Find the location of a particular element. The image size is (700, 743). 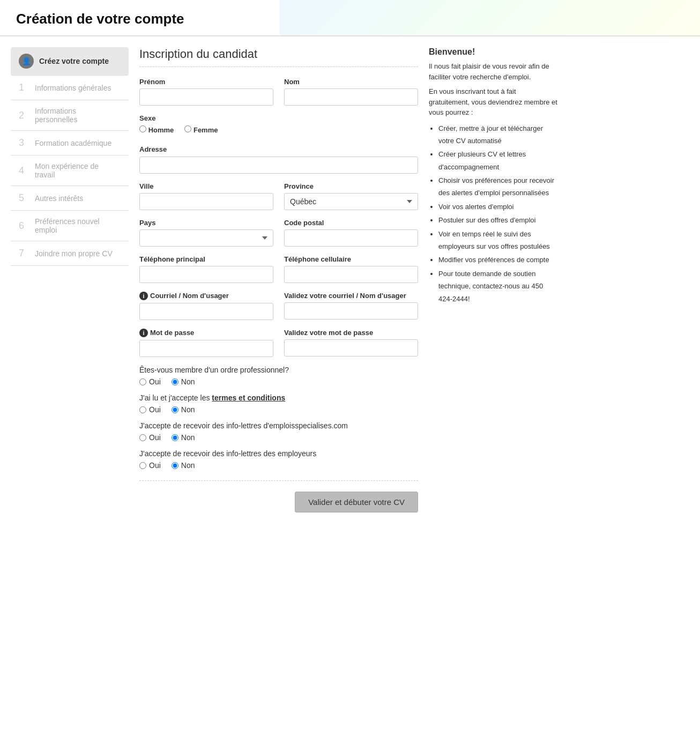

form-title: Inscription du candidat is located at coordinates (279, 57).